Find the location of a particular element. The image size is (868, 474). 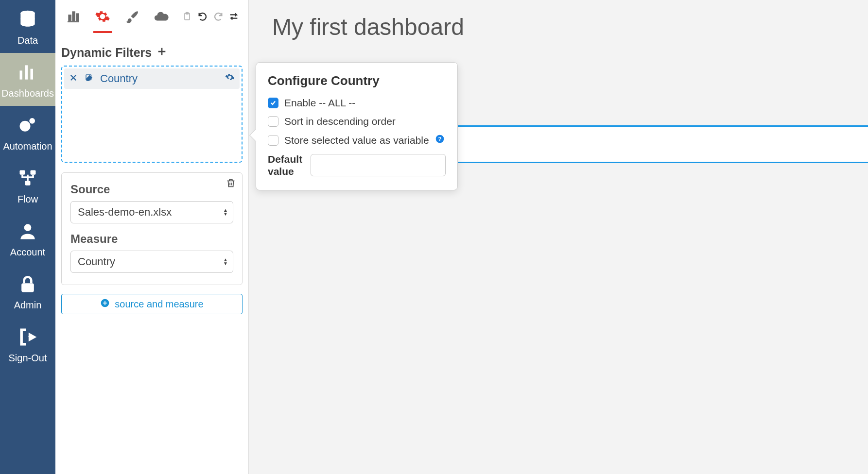

sort-desc-label: Sort in descending order is located at coordinates (340, 121).